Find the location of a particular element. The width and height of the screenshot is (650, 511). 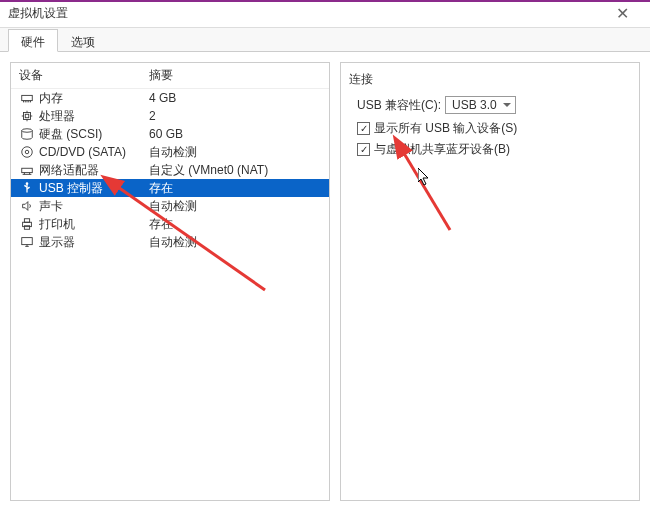

device-name: 处理器 is located at coordinates (94, 116).